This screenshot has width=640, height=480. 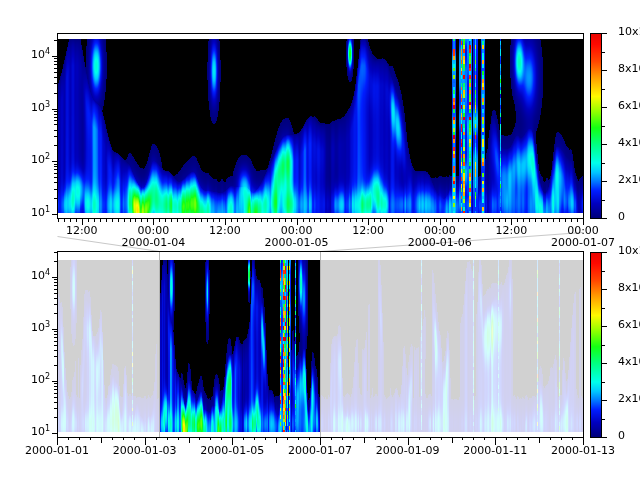 What do you see at coordinates (440, 242) in the screenshot?
I see `x-date-label: 2000-01-06` at bounding box center [440, 242].